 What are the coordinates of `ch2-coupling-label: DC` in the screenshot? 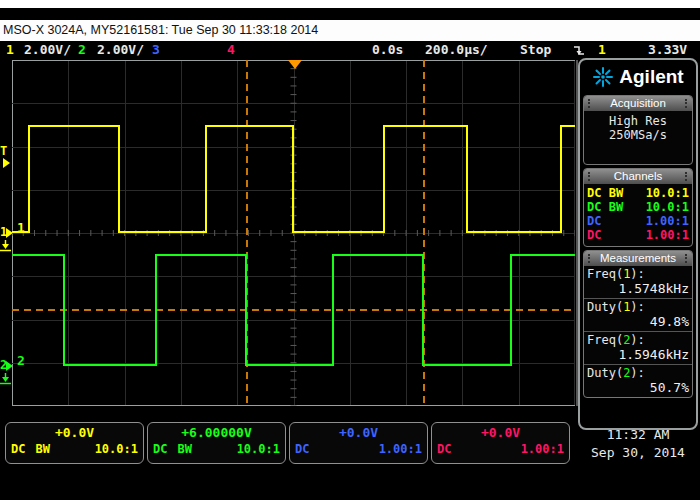 It's located at (160, 449).